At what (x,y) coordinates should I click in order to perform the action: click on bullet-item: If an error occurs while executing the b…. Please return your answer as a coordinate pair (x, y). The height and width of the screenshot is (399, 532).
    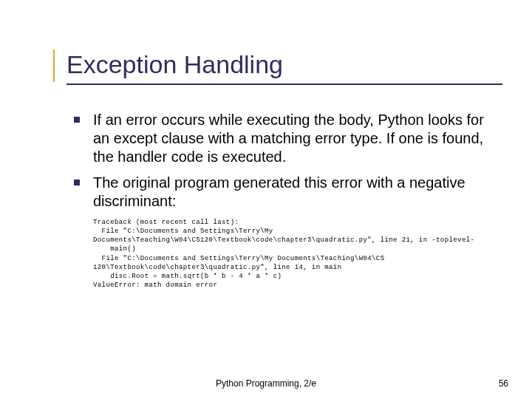
    Looking at the image, I should click on (281, 139).